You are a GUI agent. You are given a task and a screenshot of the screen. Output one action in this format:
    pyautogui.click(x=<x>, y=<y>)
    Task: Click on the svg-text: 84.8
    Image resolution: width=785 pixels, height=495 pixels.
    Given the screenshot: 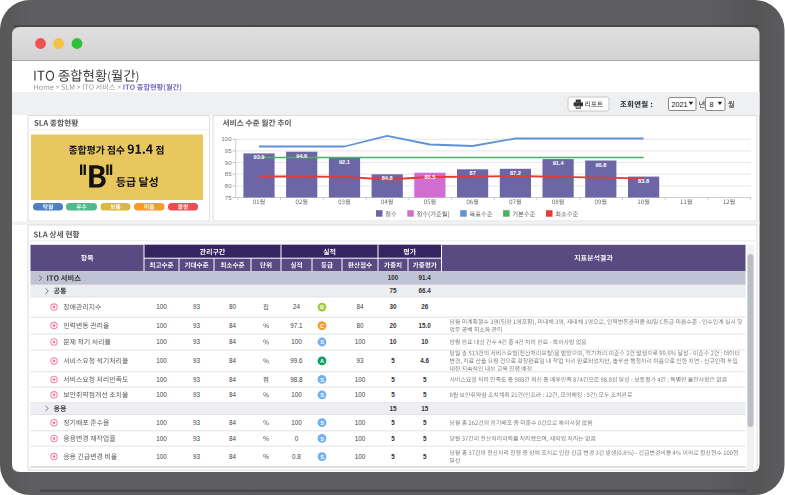 What is the action you would take?
    pyautogui.click(x=388, y=178)
    